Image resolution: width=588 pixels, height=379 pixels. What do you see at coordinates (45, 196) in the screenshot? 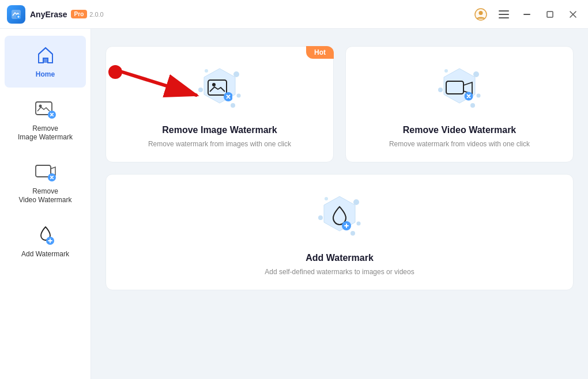
I see `sidebar-remove-video-label: RemoveVideo Watermark` at bounding box center [45, 196].